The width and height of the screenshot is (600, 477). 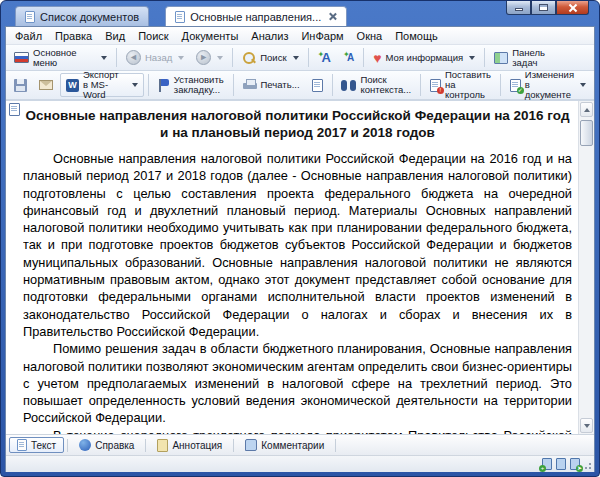 What do you see at coordinates (523, 58) in the screenshot?
I see `task-panel-button: Панель задач` at bounding box center [523, 58].